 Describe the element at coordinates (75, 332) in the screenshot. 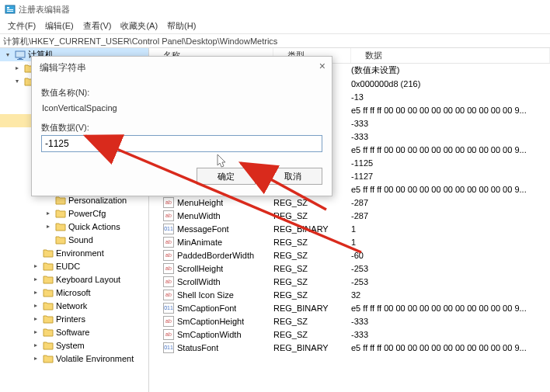

I see `tree-node: ▸Software` at that location.